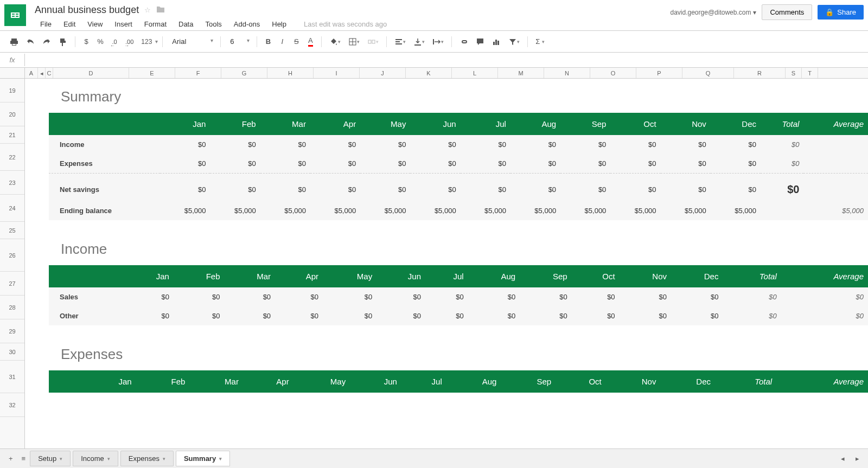  I want to click on functions-button: Σ▾, so click(540, 41).